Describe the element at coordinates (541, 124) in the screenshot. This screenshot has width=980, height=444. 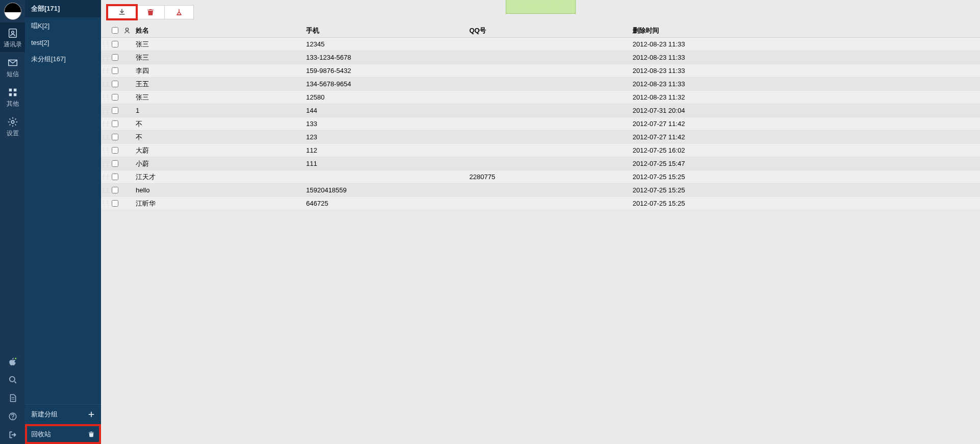
I see `table-row: ⋮⋮不1332012-07-27 11:42` at that location.